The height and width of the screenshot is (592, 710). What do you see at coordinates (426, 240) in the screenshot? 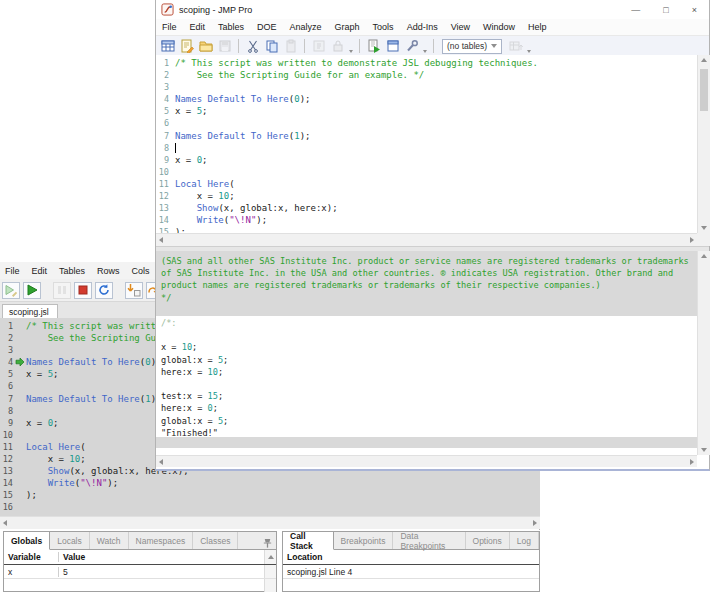
I see `editor-hscrollbar` at bounding box center [426, 240].